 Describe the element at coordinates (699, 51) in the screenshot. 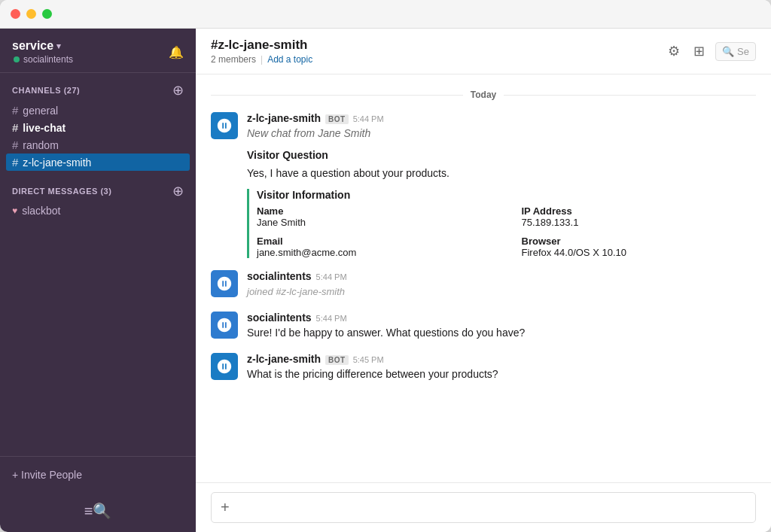

I see `grid-icon: ⊞` at that location.